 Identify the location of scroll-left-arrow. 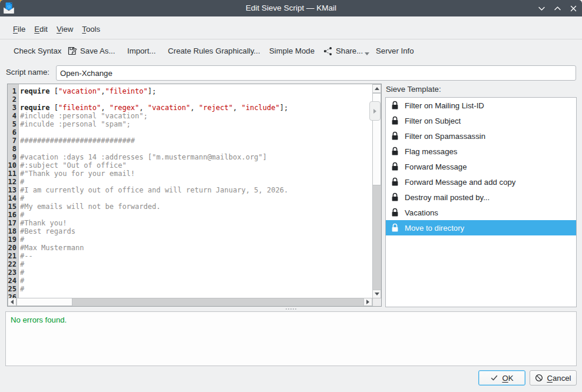
(12, 302).